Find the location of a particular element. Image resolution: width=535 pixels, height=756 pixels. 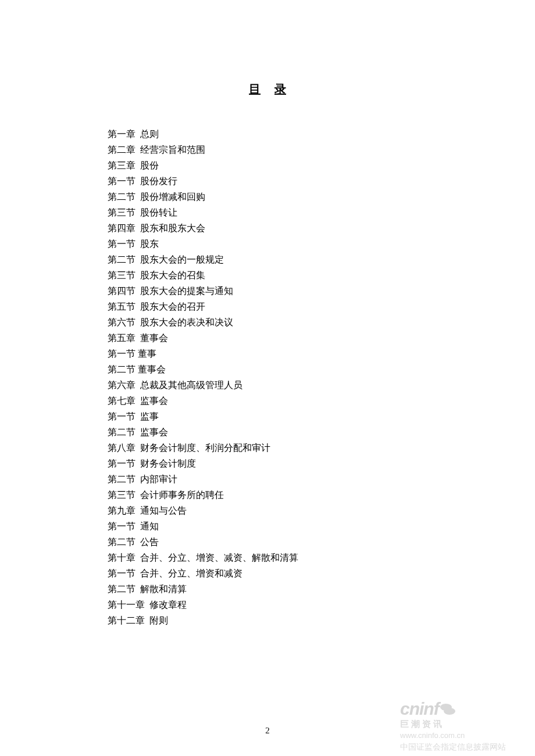

toc-line: 第四节 股东大会的提案与通知 is located at coordinates (321, 291).